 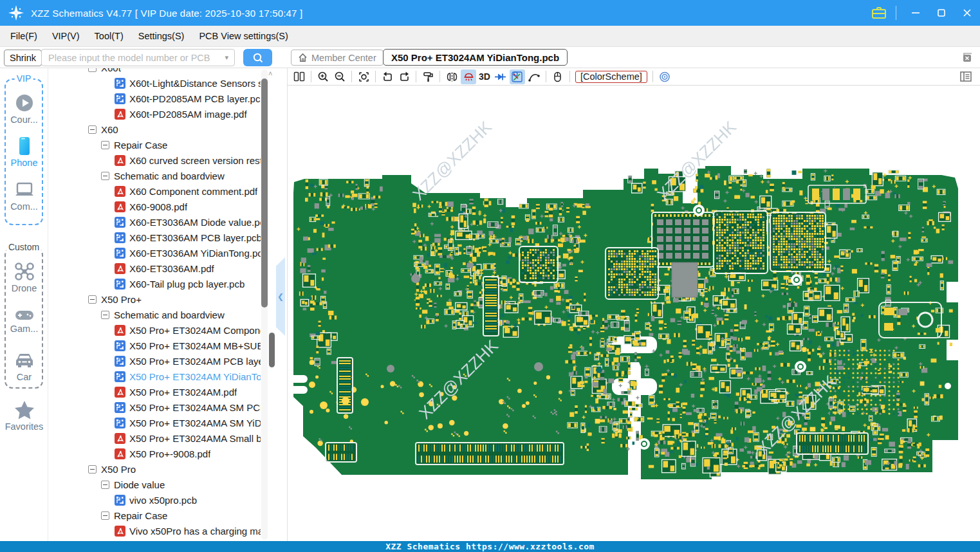 What do you see at coordinates (154, 299) in the screenshot?
I see `tree-item-node: X50 Pro+` at bounding box center [154, 299].